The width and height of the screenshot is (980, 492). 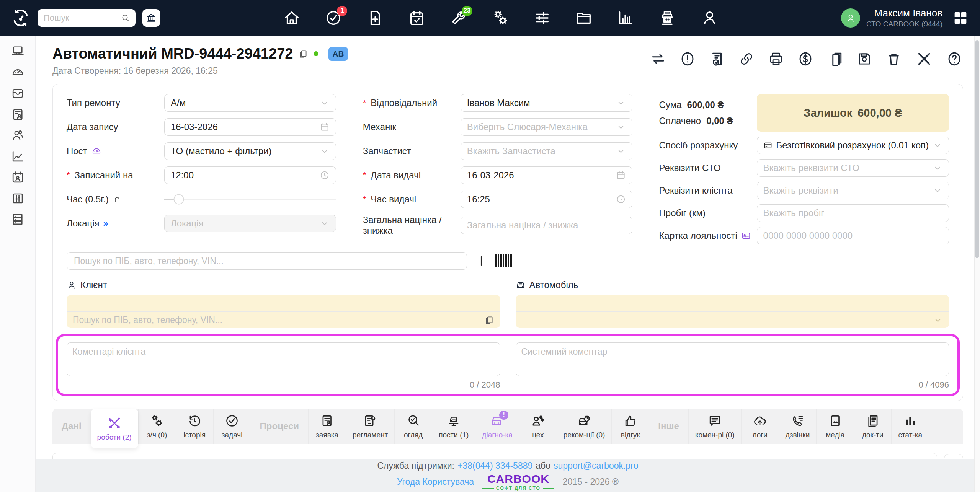 I want to click on copy-icon, so click(x=489, y=320).